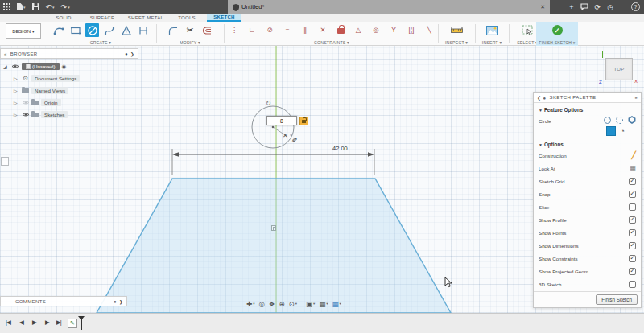  I want to click on rectangle-icon, so click(76, 31).